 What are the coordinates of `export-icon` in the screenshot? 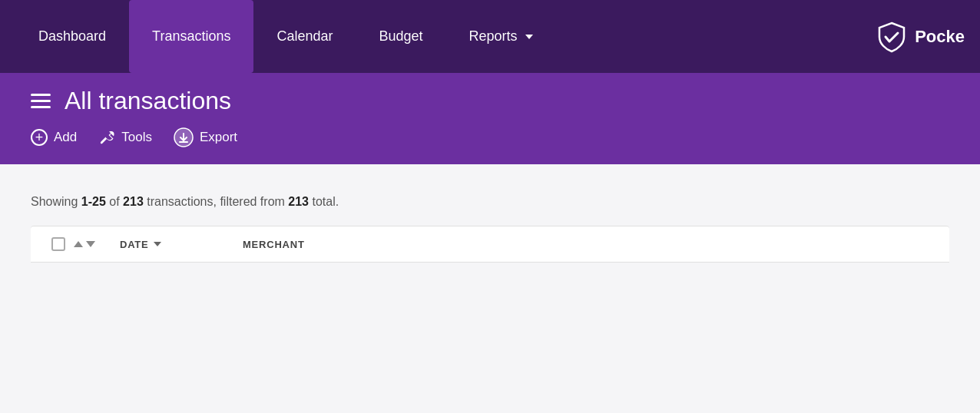 It's located at (184, 137).